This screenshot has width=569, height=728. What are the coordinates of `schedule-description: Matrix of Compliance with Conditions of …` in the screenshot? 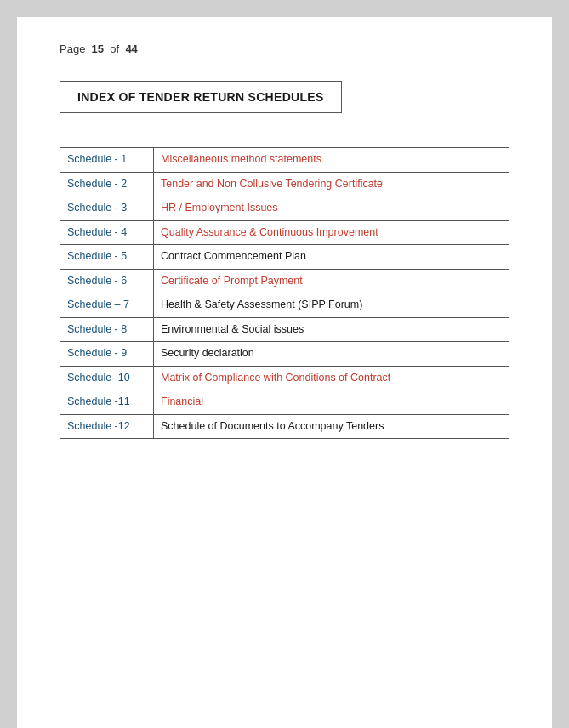 It's located at (332, 378).